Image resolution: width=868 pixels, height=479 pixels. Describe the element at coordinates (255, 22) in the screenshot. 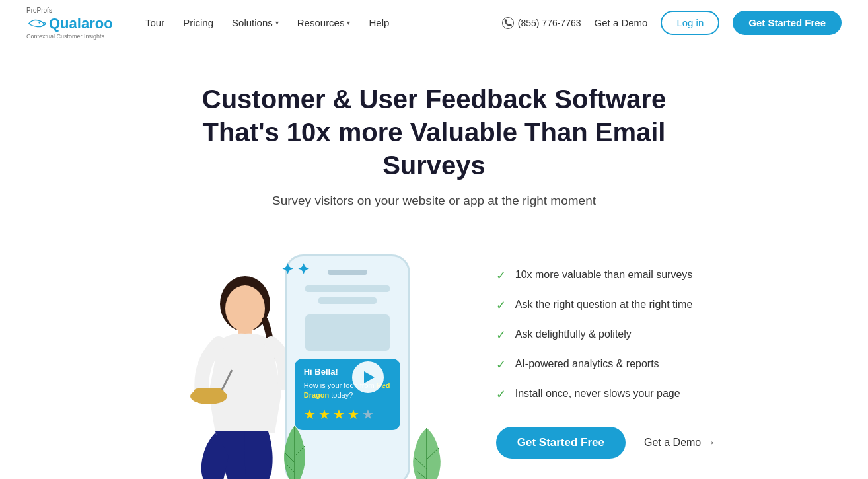

I see `nav-solutions: Solutions ▾` at that location.